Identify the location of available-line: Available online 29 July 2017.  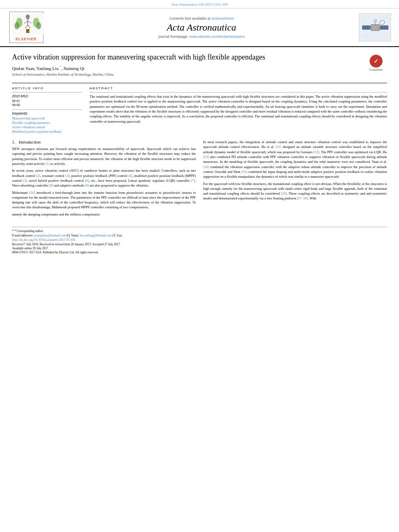
(200, 249).